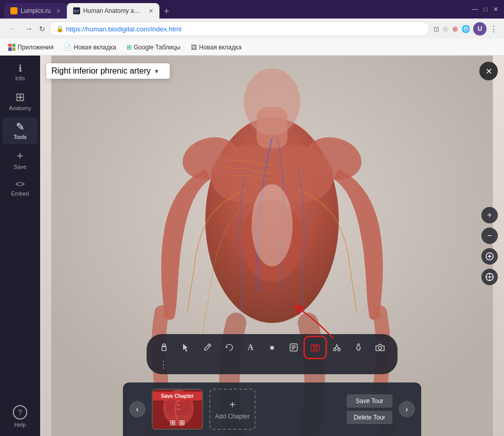 This screenshot has width=504, height=436. What do you see at coordinates (177, 409) in the screenshot?
I see `chapter-item-1: Save Chapter ⊞ ⊞` at bounding box center [177, 409].